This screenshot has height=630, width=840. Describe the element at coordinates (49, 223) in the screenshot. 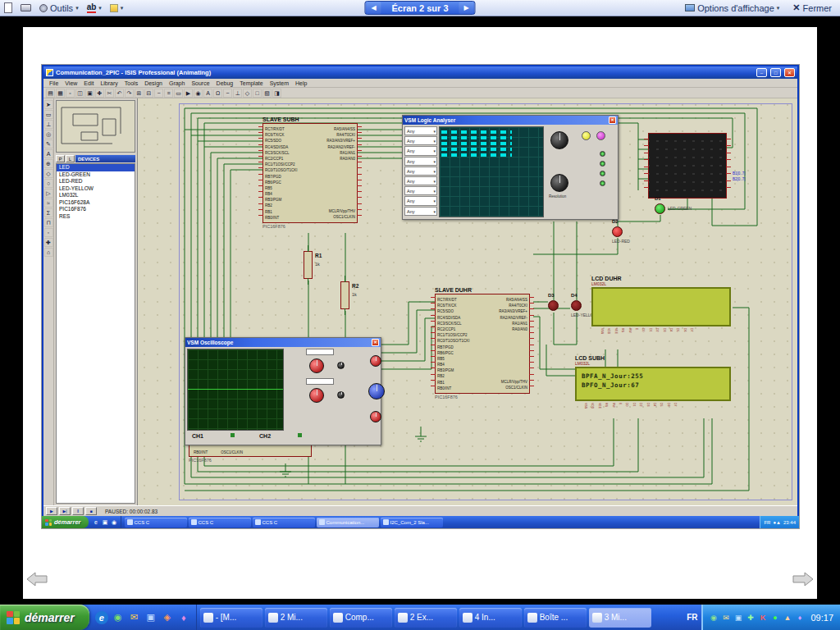

I see `mode-icon: ⊓` at that location.